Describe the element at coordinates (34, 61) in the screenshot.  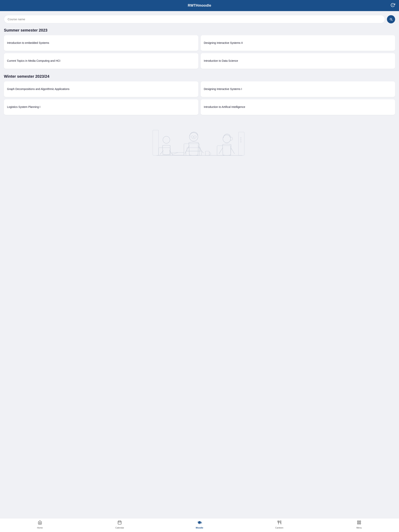
I see `course-name: Current Topics in Media Computing and HC…` at that location.